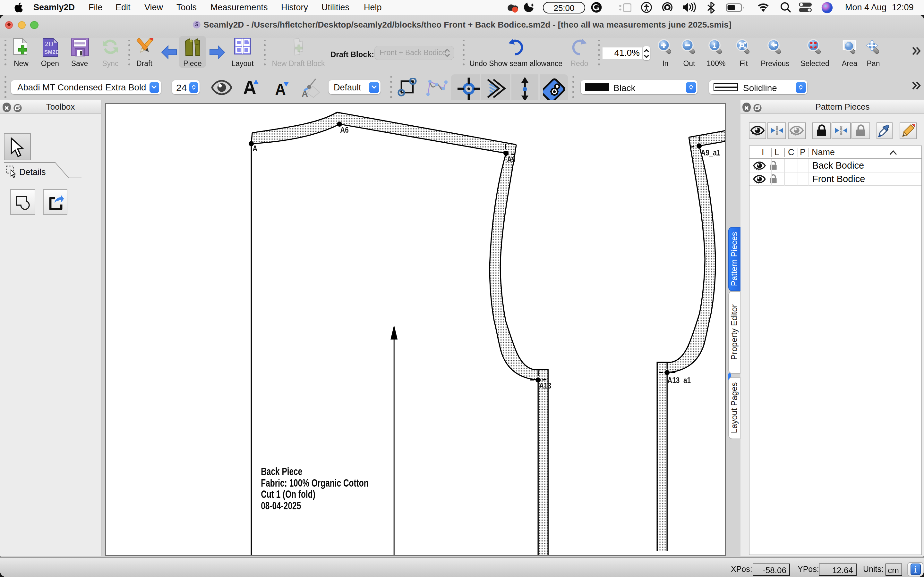  I want to click on svg-text: A13_a1, so click(679, 380).